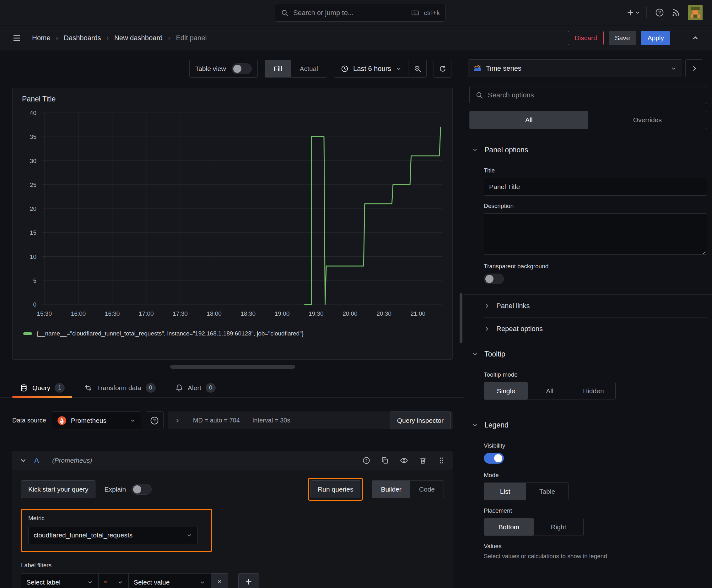  Describe the element at coordinates (695, 38) in the screenshot. I see `collapse-header-button` at that location.